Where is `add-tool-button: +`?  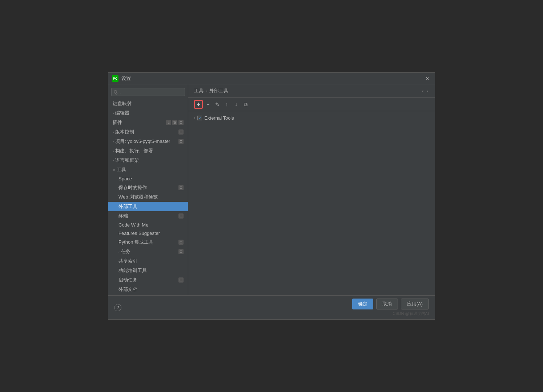
add-tool-button: + is located at coordinates (198, 104).